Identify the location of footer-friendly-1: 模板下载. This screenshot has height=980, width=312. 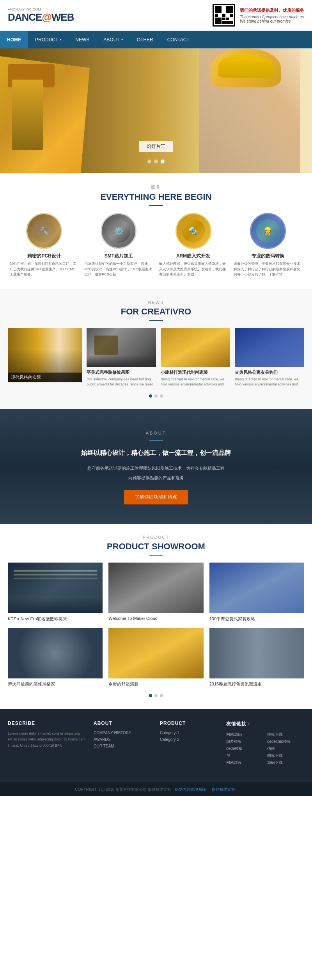
(285, 735).